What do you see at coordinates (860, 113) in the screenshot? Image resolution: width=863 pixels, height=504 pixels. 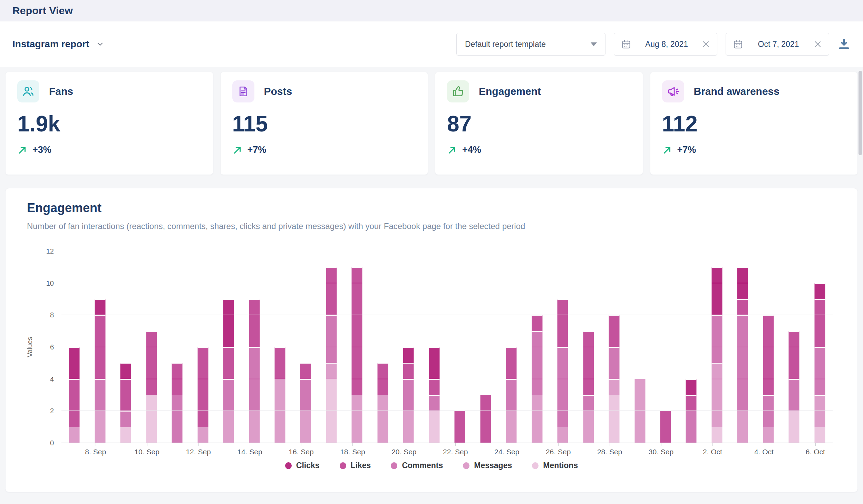 I see `vertical-scrollbar` at bounding box center [860, 113].